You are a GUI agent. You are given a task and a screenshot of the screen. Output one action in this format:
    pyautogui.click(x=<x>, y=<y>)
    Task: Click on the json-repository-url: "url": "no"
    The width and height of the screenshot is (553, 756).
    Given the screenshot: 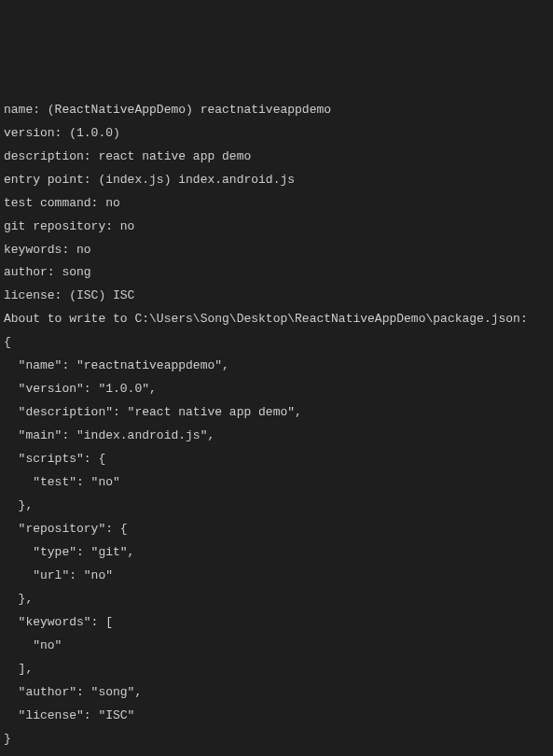 What is the action you would take?
    pyautogui.click(x=276, y=577)
    